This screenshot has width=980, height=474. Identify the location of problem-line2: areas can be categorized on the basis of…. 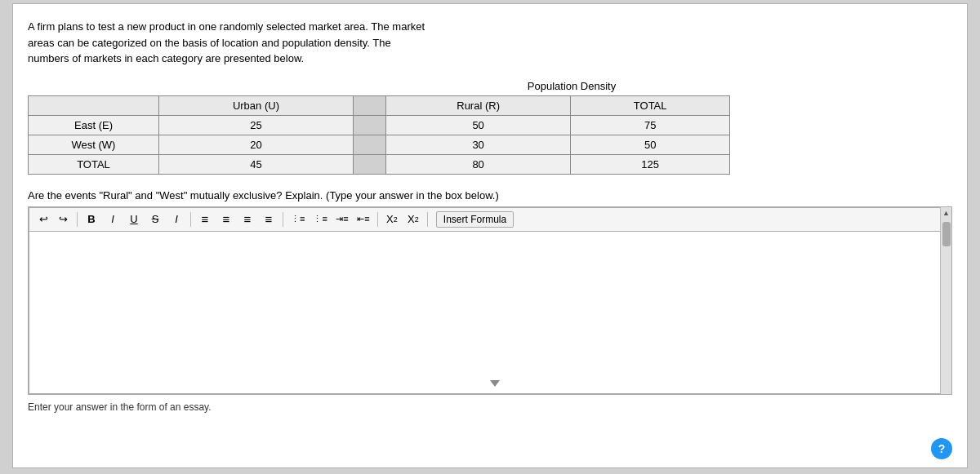
(209, 42).